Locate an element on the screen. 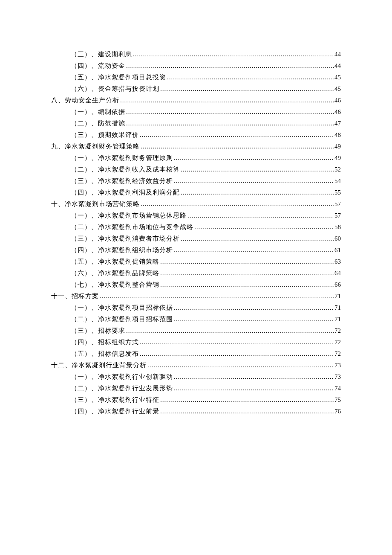  toc-entry: （五）、招标信息发布72 is located at coordinates (196, 354).